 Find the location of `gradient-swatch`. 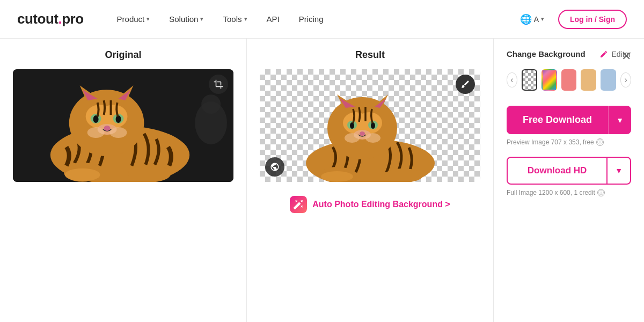

gradient-swatch is located at coordinates (550, 80).